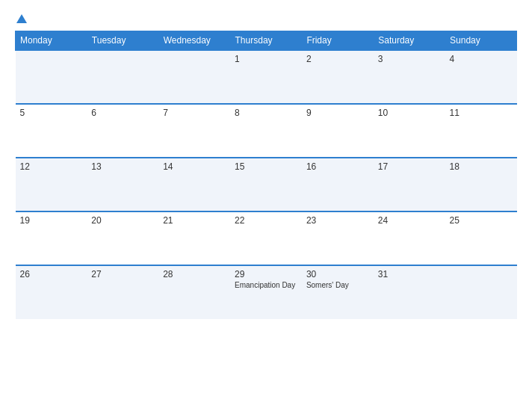  Describe the element at coordinates (52, 292) in the screenshot. I see `calendar-cell: 26` at that location.